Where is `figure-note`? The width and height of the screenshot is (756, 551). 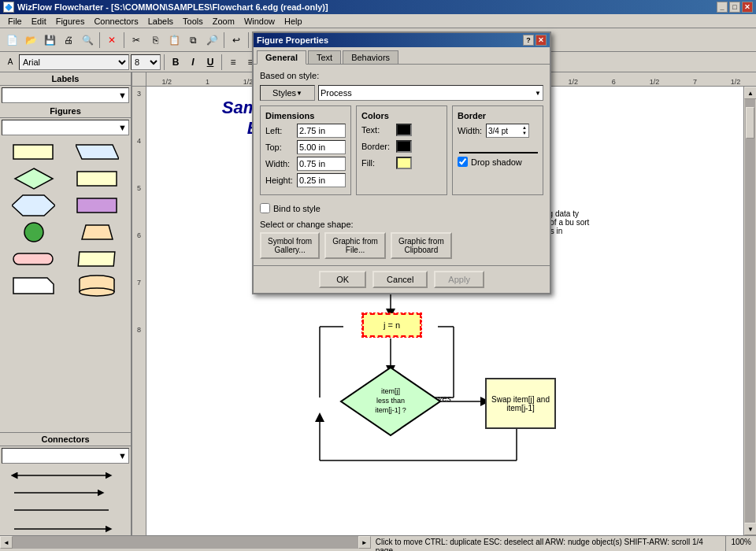 figure-note is located at coordinates (33, 286).